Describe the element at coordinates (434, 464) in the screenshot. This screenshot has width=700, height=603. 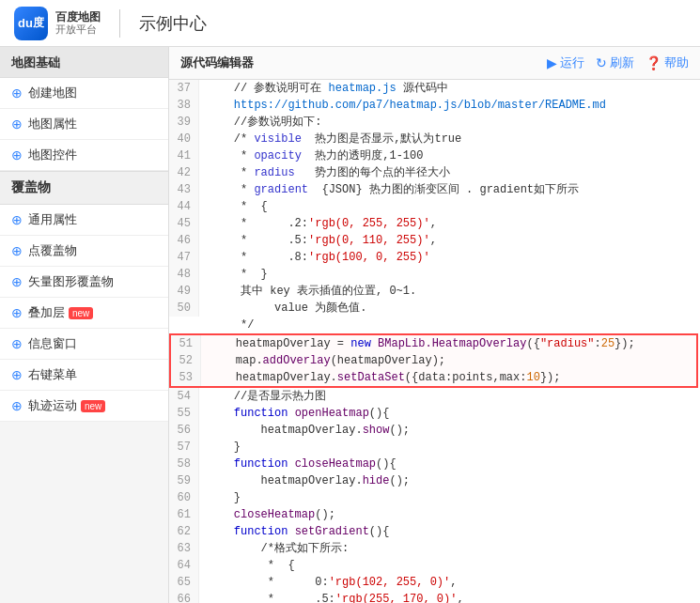
I see `code-line: 58 function closeHeatmap(){` at that location.